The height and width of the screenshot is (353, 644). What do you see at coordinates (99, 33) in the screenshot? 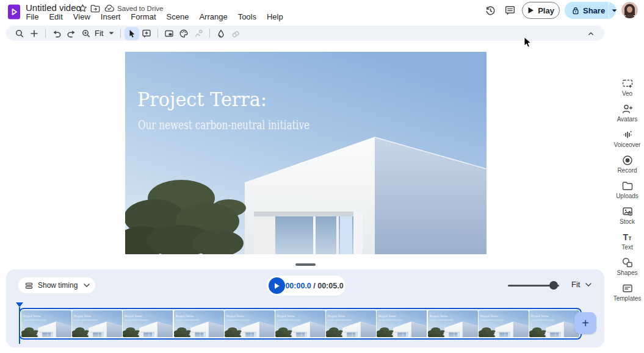
I see `zoom-level-value: Fit` at bounding box center [99, 33].